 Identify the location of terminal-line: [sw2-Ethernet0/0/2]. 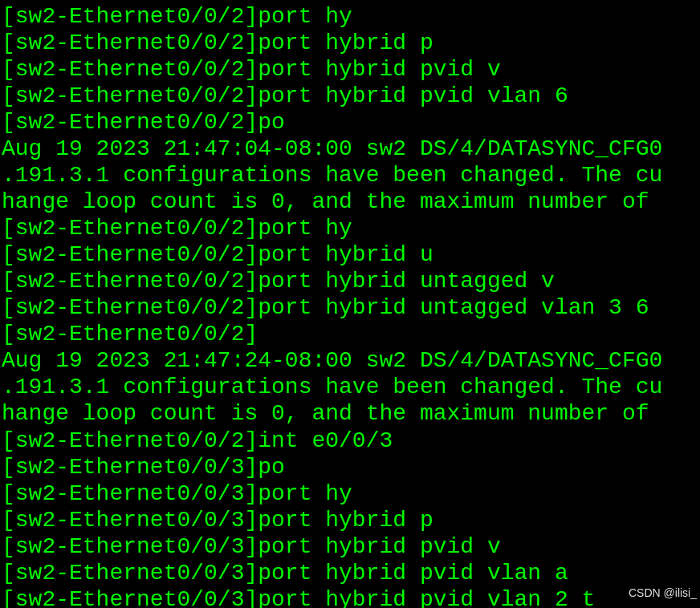
(350, 334).